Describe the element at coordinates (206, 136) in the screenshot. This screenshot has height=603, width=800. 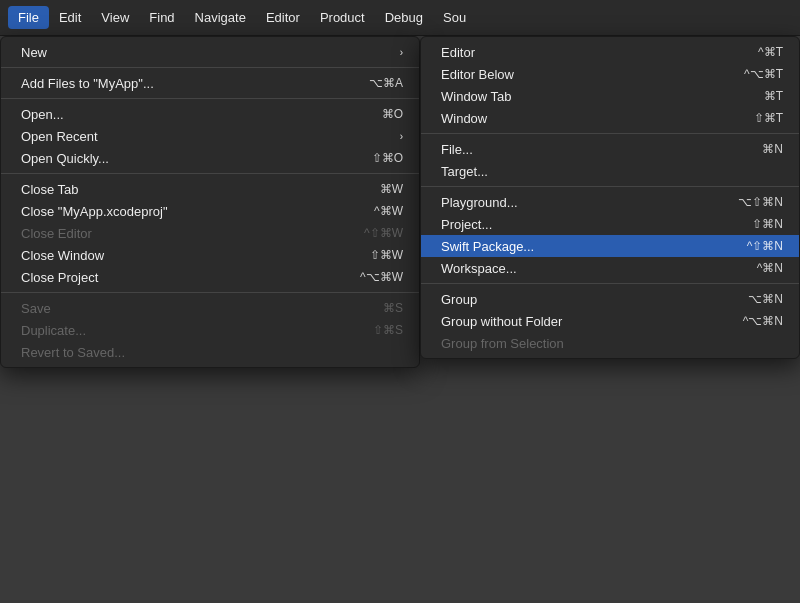
I see `menu-item-open-recent-label: Open Recent` at that location.